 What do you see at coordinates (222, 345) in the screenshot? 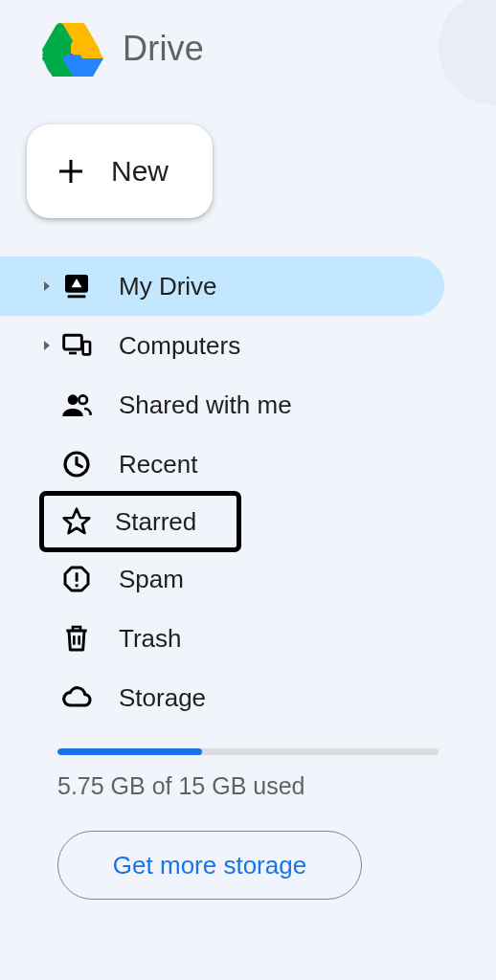
I see `nav-computers: Computers` at bounding box center [222, 345].